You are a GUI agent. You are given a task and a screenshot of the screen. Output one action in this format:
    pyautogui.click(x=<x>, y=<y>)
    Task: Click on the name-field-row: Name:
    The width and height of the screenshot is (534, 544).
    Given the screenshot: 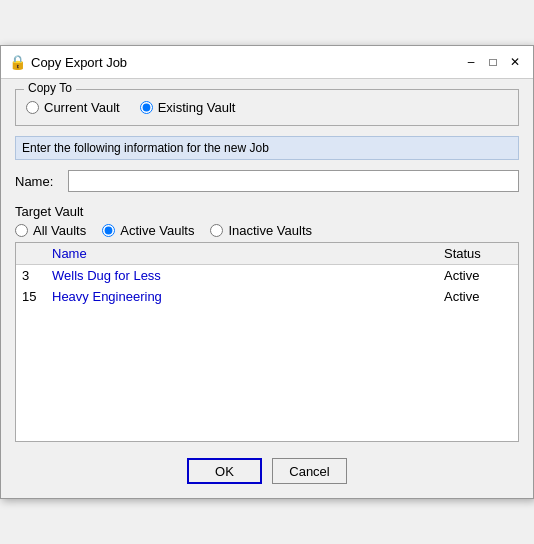 What is the action you would take?
    pyautogui.click(x=267, y=181)
    